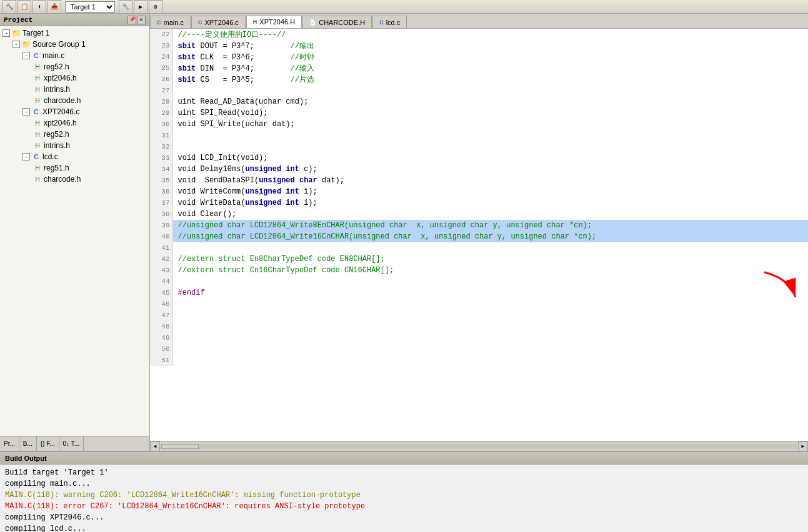 Image resolution: width=808 pixels, height=532 pixels. What do you see at coordinates (37, 67) in the screenshot?
I see `reg52-h-1-icon: H` at bounding box center [37, 67].